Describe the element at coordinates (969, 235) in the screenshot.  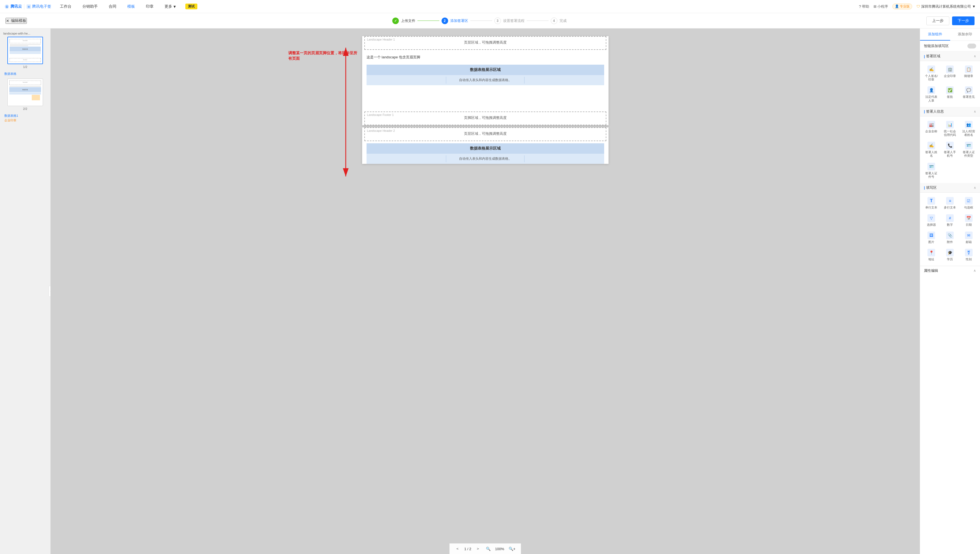
I see `email-icon: ✉` at that location.